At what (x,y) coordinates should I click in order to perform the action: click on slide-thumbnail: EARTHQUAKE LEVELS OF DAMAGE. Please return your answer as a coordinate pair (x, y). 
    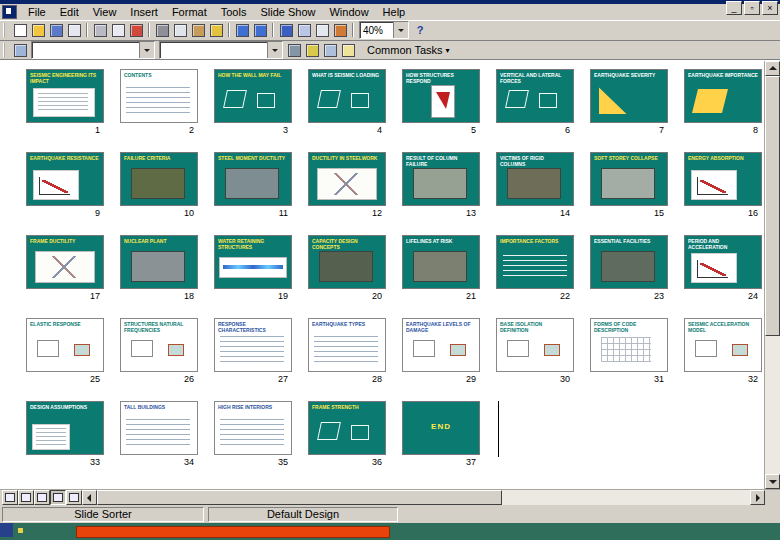
    Looking at the image, I should click on (441, 345).